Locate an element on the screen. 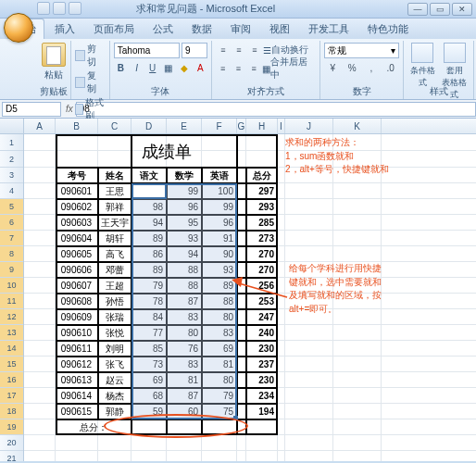  table-cell: 297 is located at coordinates (262, 191).